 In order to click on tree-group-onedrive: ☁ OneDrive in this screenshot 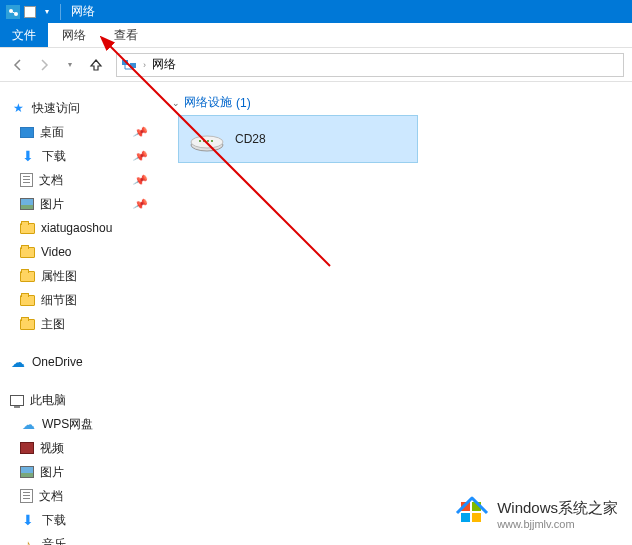, I will do `click(84, 362)`.